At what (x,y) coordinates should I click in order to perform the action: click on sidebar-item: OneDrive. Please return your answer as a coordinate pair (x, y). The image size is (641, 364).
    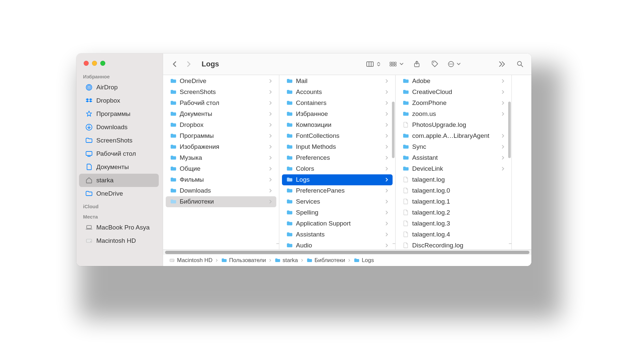
    Looking at the image, I should click on (119, 194).